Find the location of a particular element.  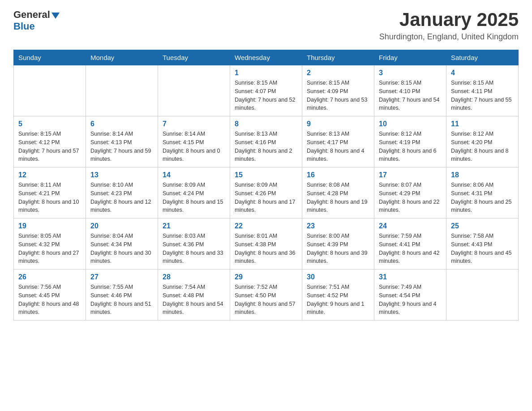

day-info: Sunrise: 7:49 AM Sunset: 4:54 PM Dayligh… is located at coordinates (410, 300).